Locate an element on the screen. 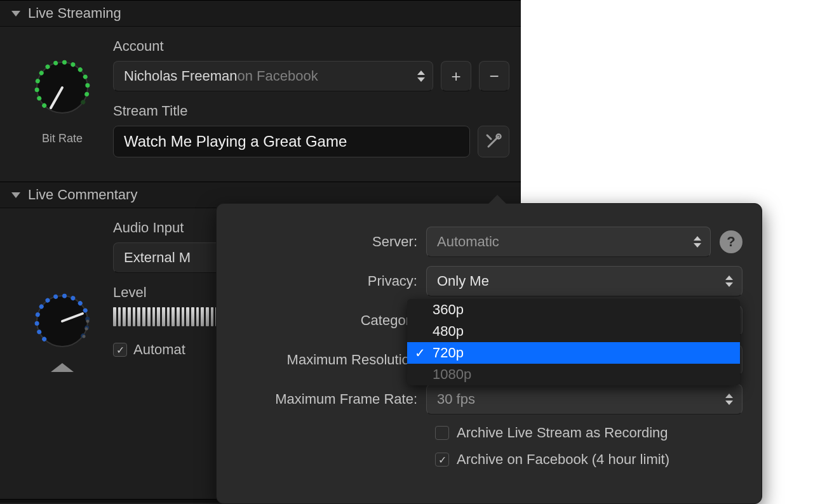 The width and height of the screenshot is (813, 504). privacy-dropdown: Only Me is located at coordinates (584, 281).